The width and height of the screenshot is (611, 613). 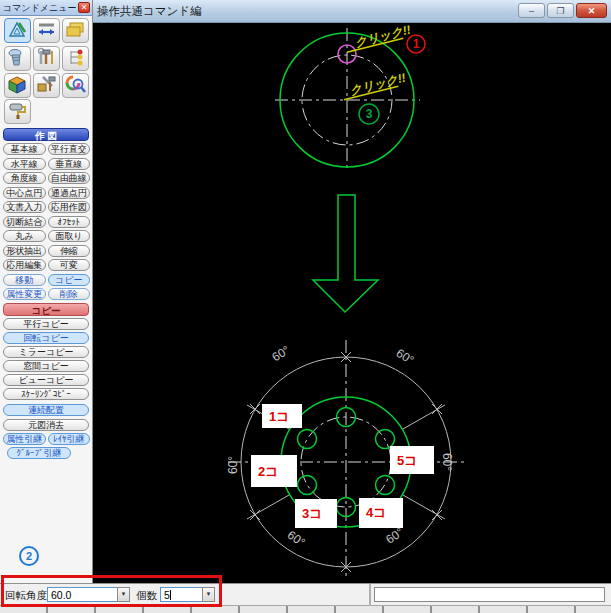 What do you see at coordinates (447, 462) in the screenshot?
I see `angle-label-right: 60°` at bounding box center [447, 462].